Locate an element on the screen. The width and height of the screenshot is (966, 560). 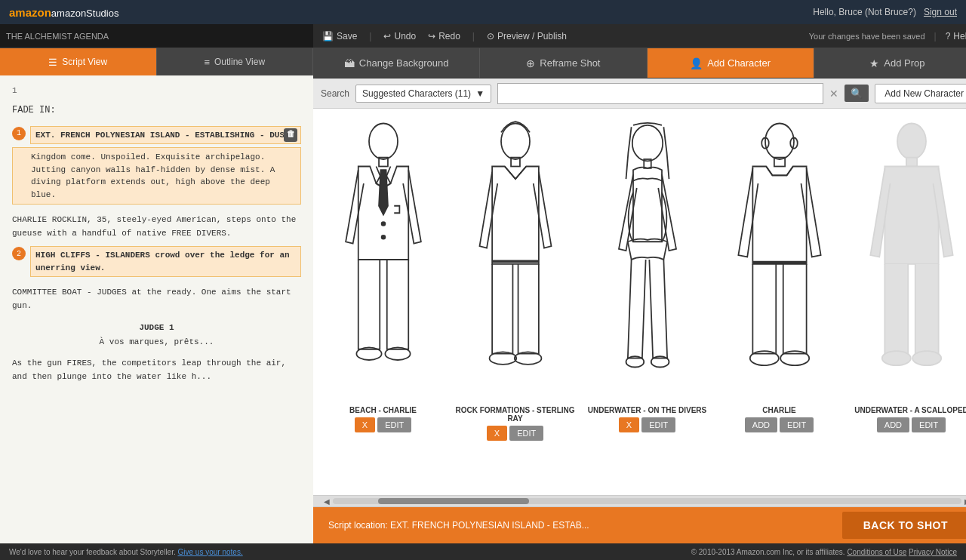
reframe-label: Reframe Shot is located at coordinates (570, 63).